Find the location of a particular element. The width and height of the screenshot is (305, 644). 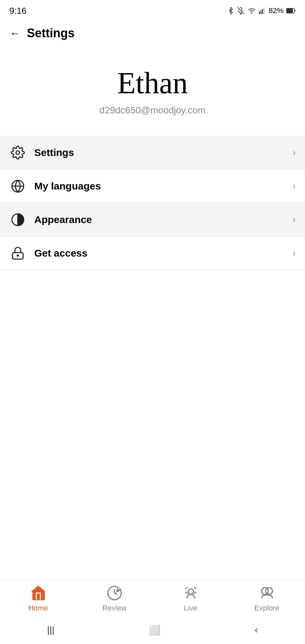

bottom-nav: Home Review Live is located at coordinates (152, 599).